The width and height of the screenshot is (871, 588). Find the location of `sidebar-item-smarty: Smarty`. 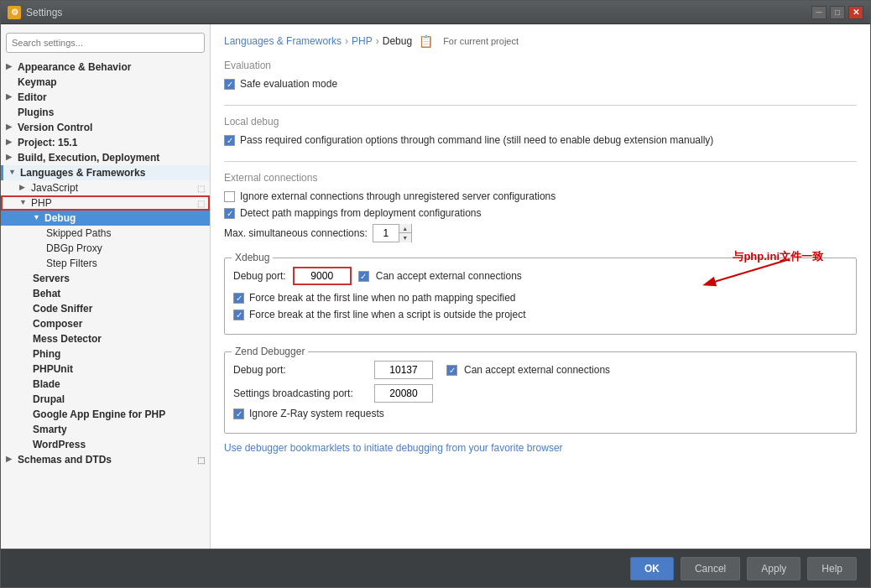

sidebar-item-smarty: Smarty is located at coordinates (106, 429).